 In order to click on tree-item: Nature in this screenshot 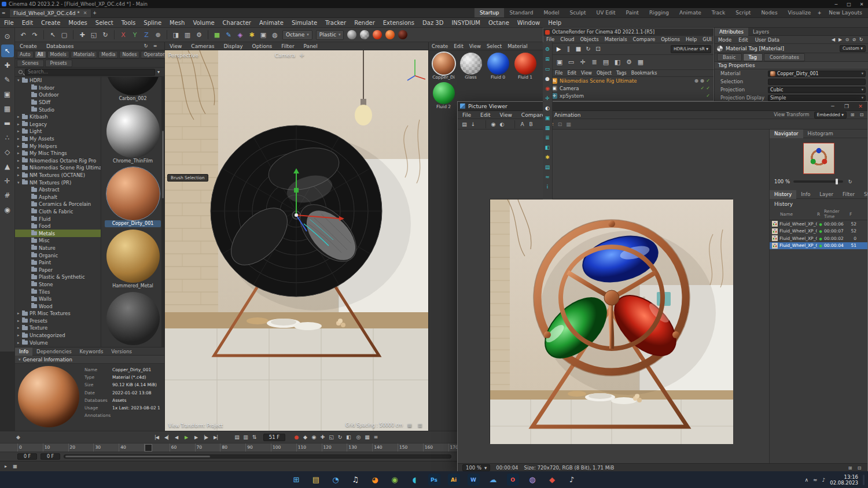, I will do `click(58, 249)`.